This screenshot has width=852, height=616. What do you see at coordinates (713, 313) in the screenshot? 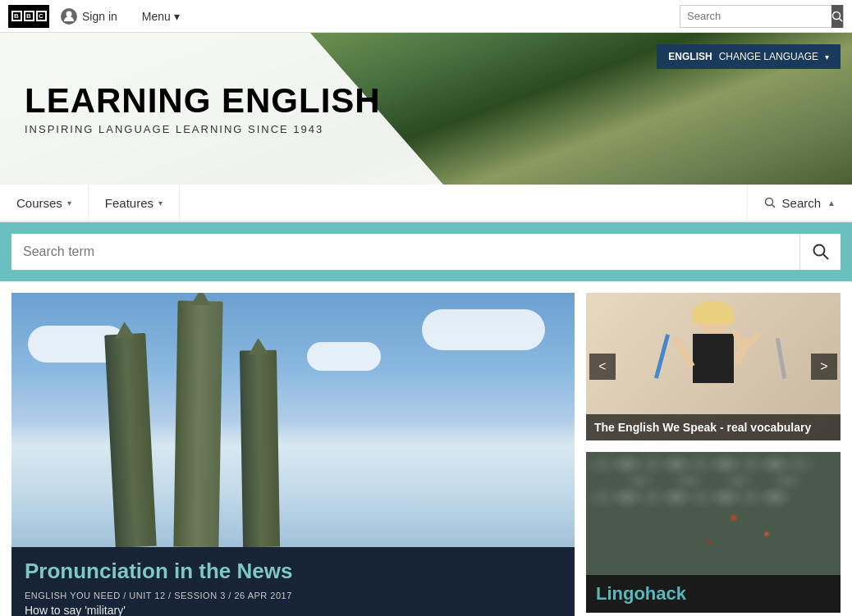
I see `woman-hair` at bounding box center [713, 313].